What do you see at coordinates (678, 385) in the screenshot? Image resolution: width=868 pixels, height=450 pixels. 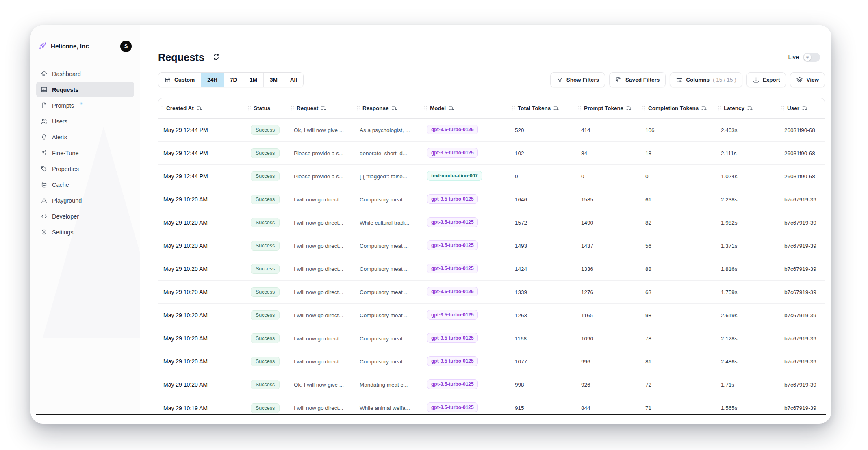 I see `cell-completion-tokens: 72` at bounding box center [678, 385].